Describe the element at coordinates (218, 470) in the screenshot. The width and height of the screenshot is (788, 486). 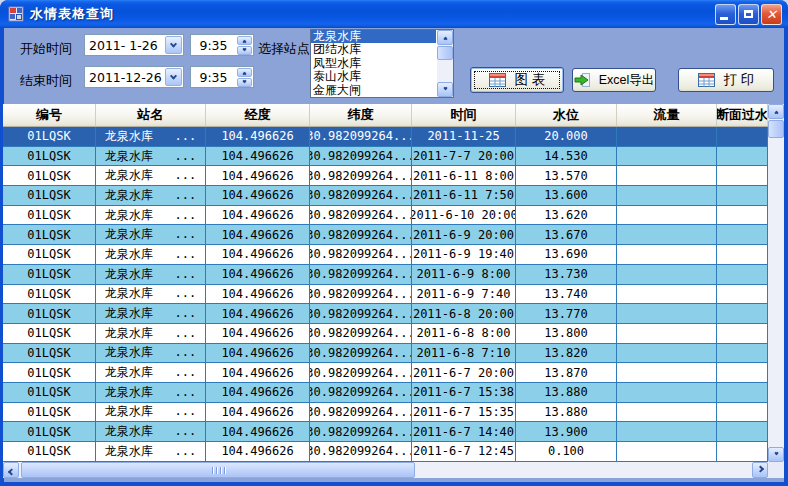
I see `grid-hscroll-thumb` at that location.